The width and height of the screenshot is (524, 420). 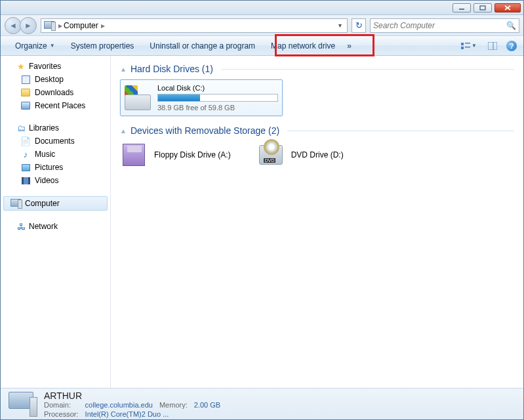 I want to click on recent-places-icon, so click(x=26, y=106).